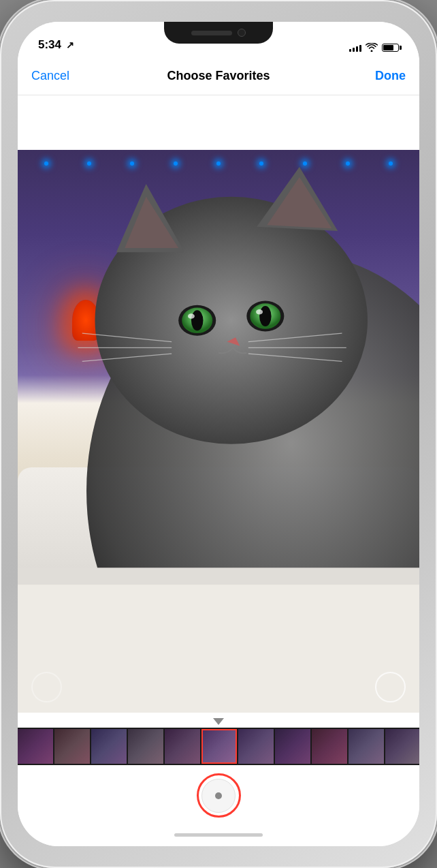  What do you see at coordinates (218, 835) in the screenshot?
I see `home-indicator` at bounding box center [218, 835].